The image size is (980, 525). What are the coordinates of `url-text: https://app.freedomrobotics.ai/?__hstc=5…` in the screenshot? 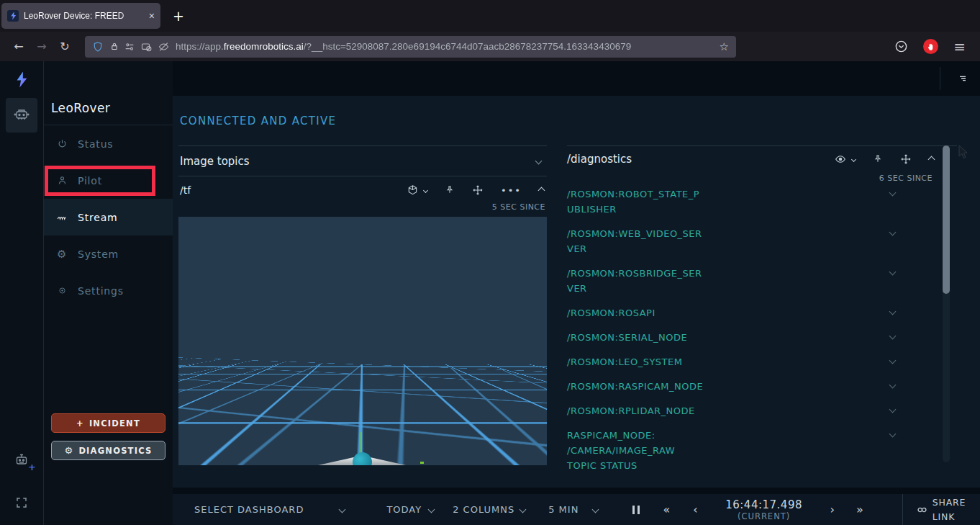 It's located at (445, 46).